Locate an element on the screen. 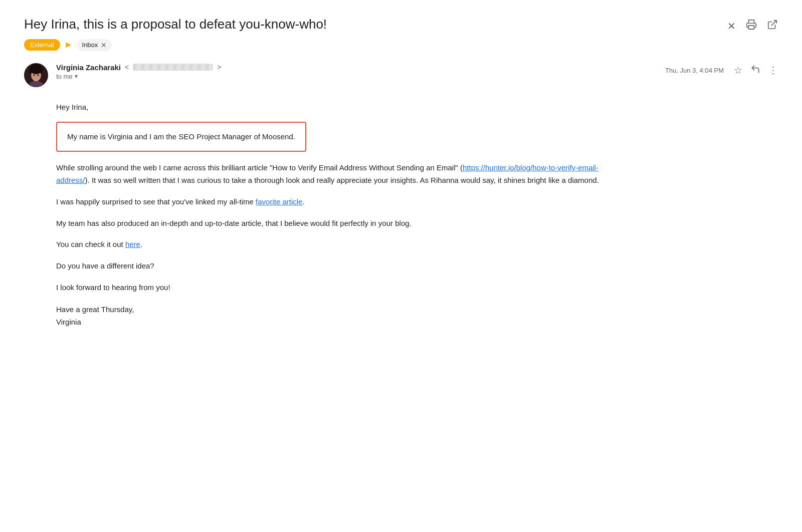  inbox-tag: Inbox ✕ is located at coordinates (95, 45).